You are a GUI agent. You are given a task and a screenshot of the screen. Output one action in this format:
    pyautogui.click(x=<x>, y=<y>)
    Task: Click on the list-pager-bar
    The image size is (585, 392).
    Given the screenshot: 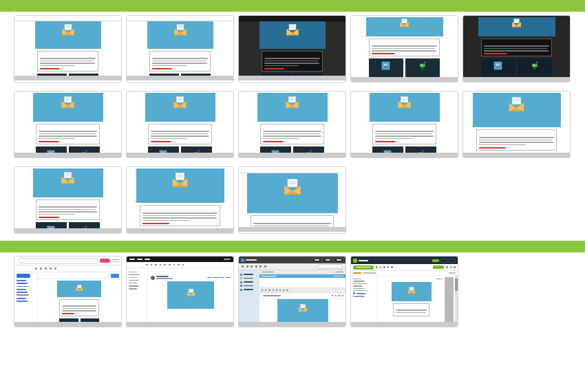 What is the action you would take?
    pyautogui.click(x=303, y=290)
    